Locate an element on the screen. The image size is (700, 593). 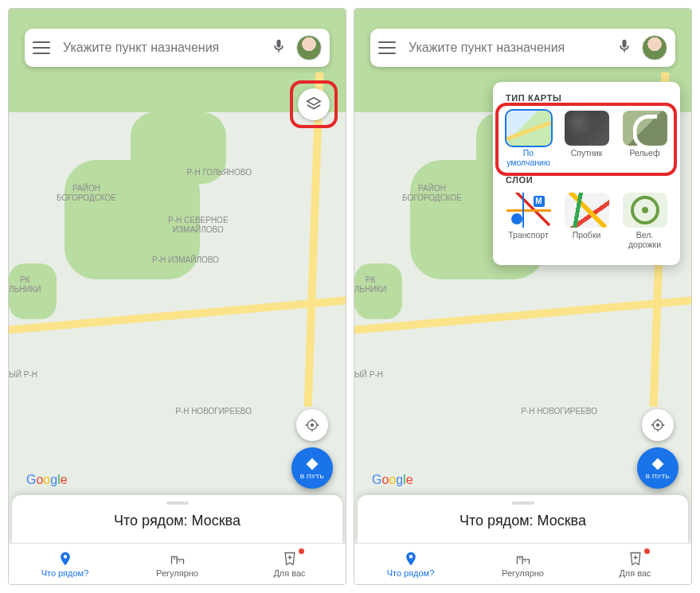
layers-panel: ТИП КАРТЫ Поумолчанию Спутник Рельеф СЛО… is located at coordinates (586, 174).